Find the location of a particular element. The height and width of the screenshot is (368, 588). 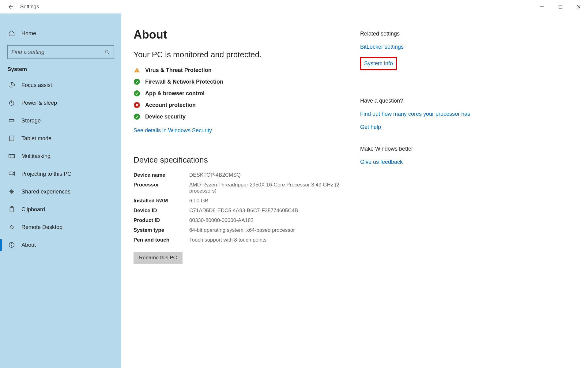

sidebar-item-shared: Shared experiences is located at coordinates (61, 192).